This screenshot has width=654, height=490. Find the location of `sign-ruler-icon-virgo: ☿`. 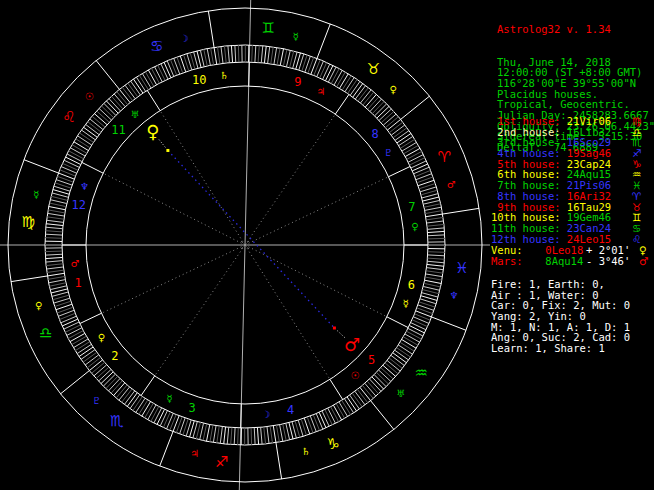

sign-ruler-icon-virgo: ☿ is located at coordinates (36, 194).